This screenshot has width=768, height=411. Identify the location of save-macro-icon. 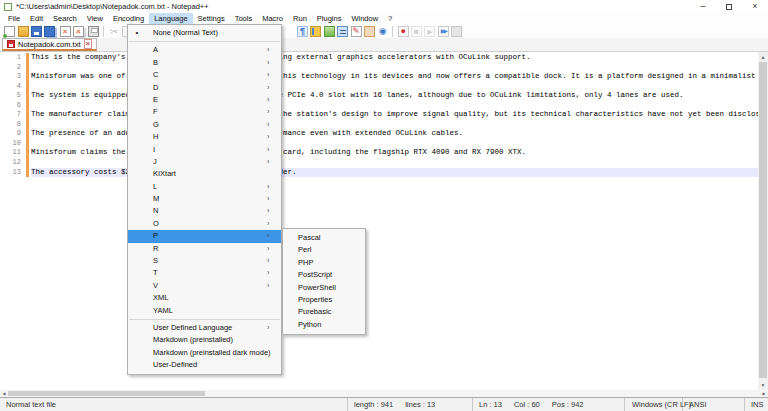
(456, 32).